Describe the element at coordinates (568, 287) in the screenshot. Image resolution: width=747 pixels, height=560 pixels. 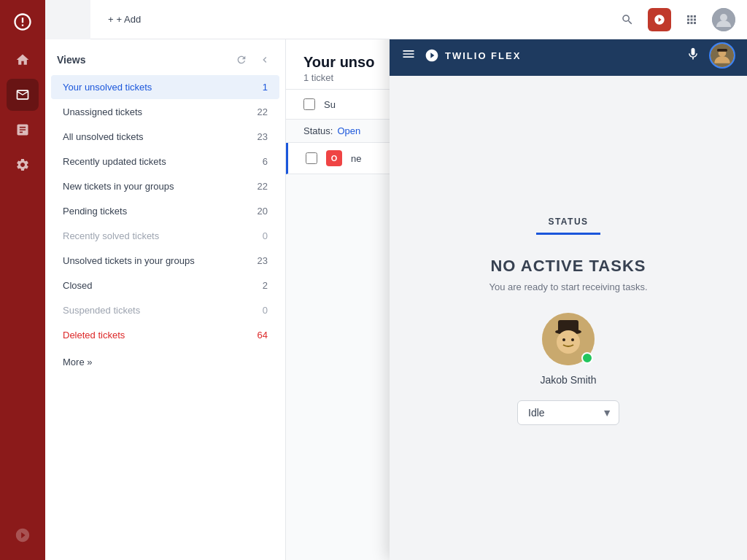
I see `no-tasks-subtitle: You are ready to start receiving tasks.` at that location.